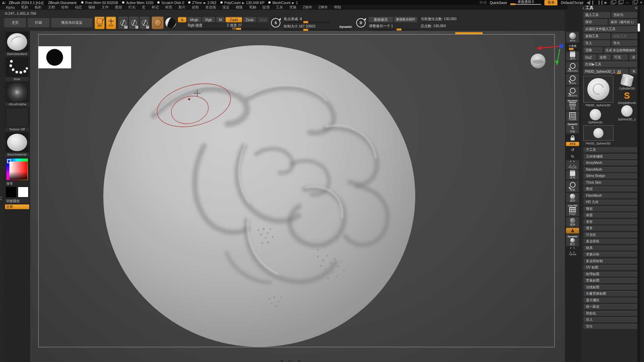 The width and height of the screenshot is (644, 362). What do you see at coordinates (132, 7) in the screenshot?
I see `menu-item: 灯光` at bounding box center [132, 7].